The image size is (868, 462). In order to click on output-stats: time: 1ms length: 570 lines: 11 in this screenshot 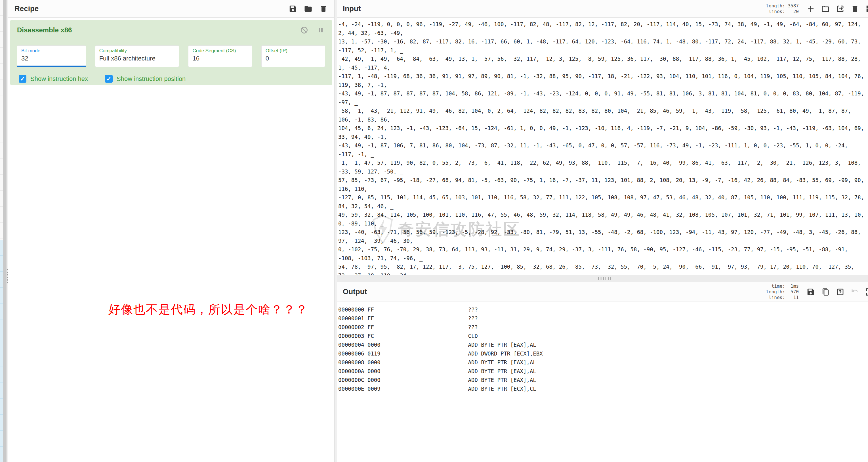, I will do `click(782, 292)`.